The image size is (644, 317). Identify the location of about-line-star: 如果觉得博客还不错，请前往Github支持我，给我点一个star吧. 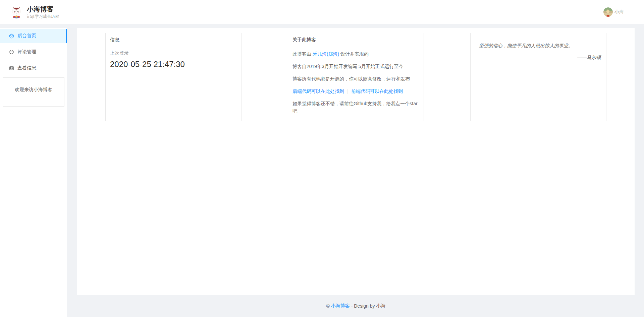
(356, 107).